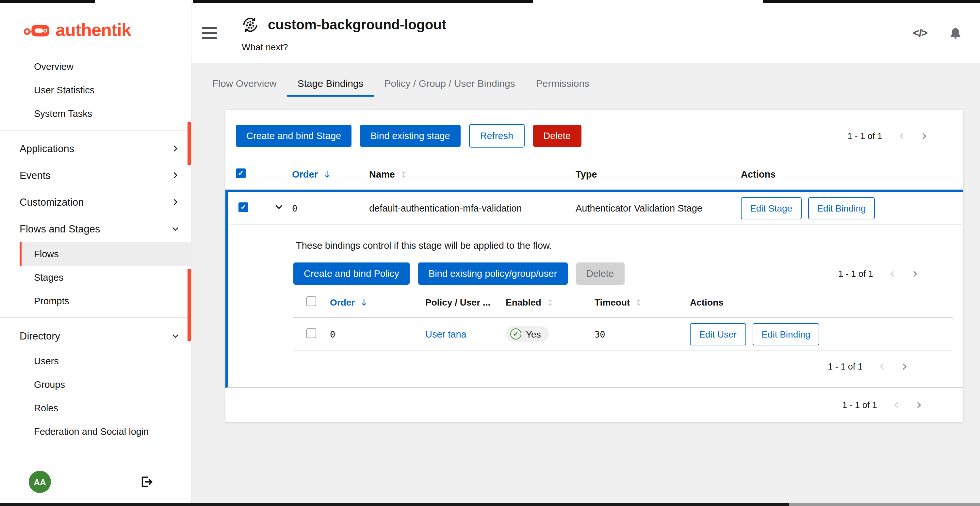 This screenshot has height=506, width=980. What do you see at coordinates (550, 302) in the screenshot?
I see `column-header-enabled: Enabled↕` at bounding box center [550, 302].